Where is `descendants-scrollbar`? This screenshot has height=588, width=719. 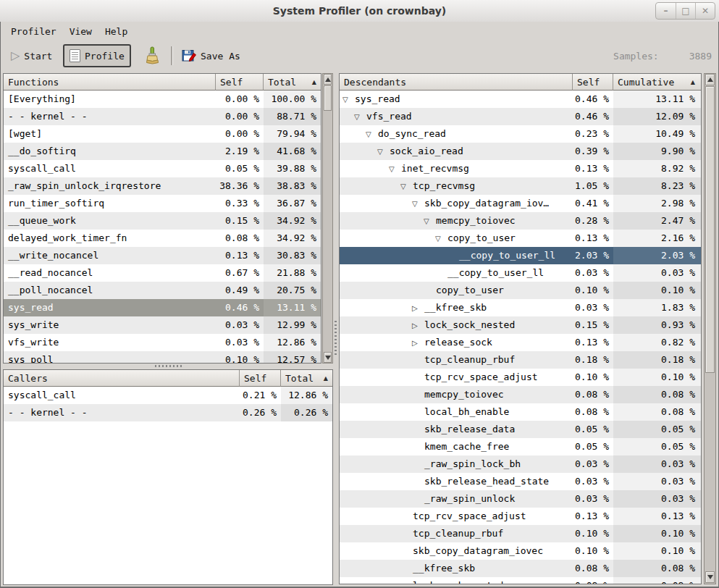
descendants-scrollbar is located at coordinates (710, 329).